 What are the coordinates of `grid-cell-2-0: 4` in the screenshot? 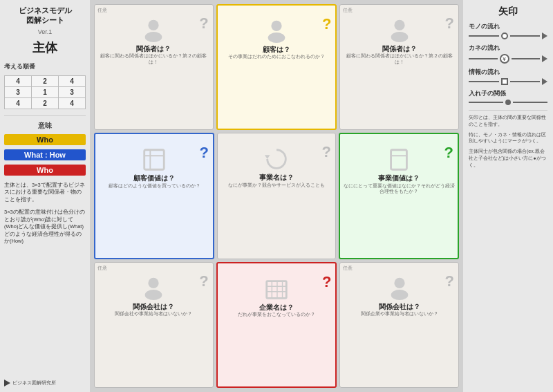 It's located at (18, 104).